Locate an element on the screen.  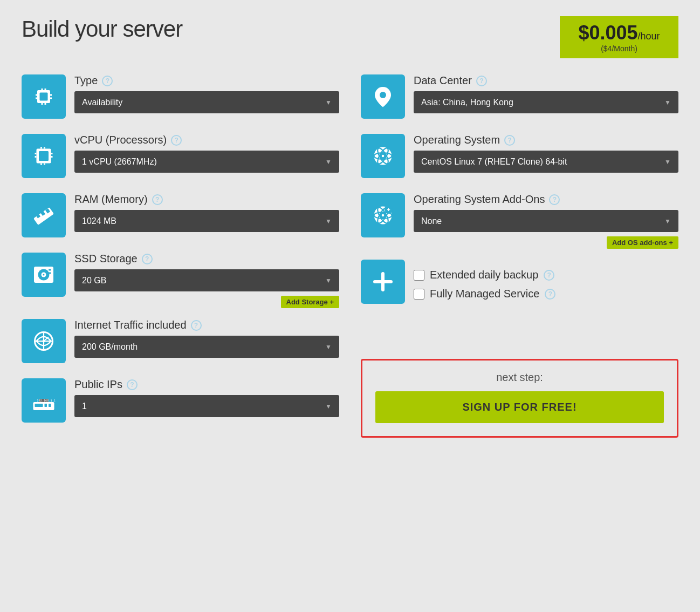
type-label: Type ? is located at coordinates (207, 81).